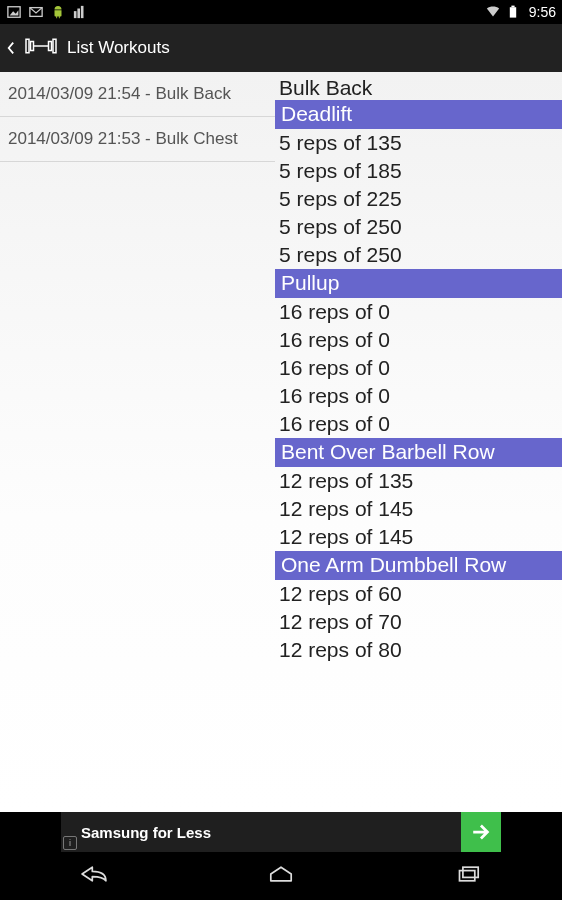 This screenshot has width=562, height=900. What do you see at coordinates (493, 12) in the screenshot?
I see `wifi-icon` at bounding box center [493, 12].